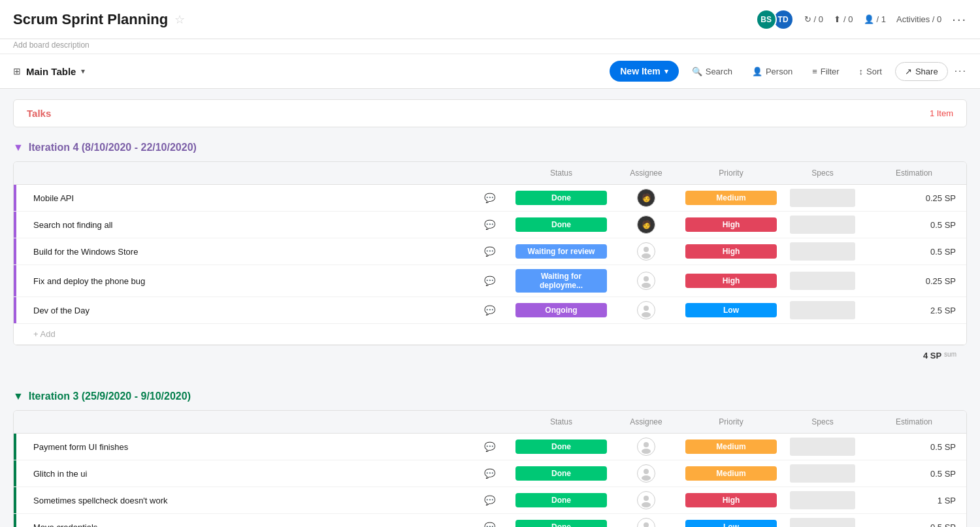 Image resolution: width=980 pixels, height=527 pixels. What do you see at coordinates (86, 252) in the screenshot?
I see `row-name: Build for the Windows Store` at bounding box center [86, 252].